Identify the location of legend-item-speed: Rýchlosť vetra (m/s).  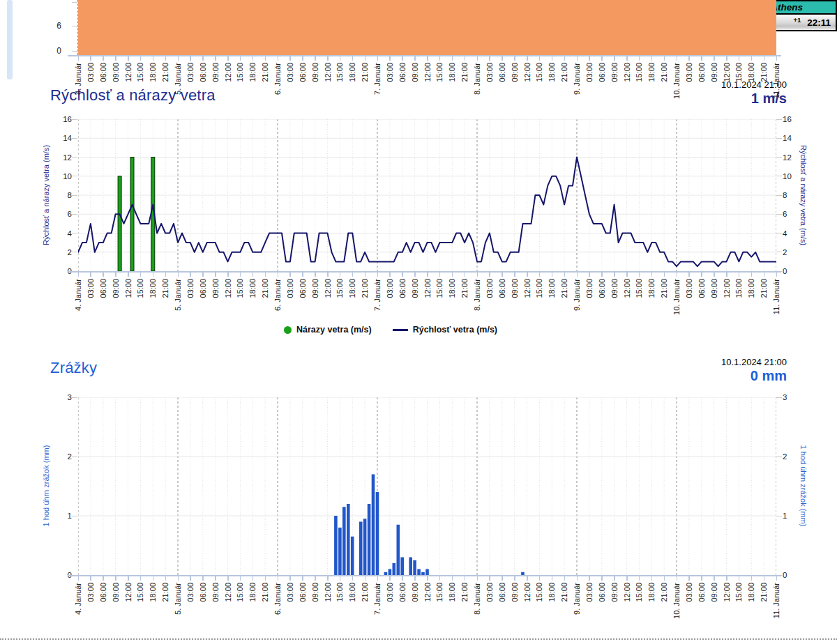
(445, 330).